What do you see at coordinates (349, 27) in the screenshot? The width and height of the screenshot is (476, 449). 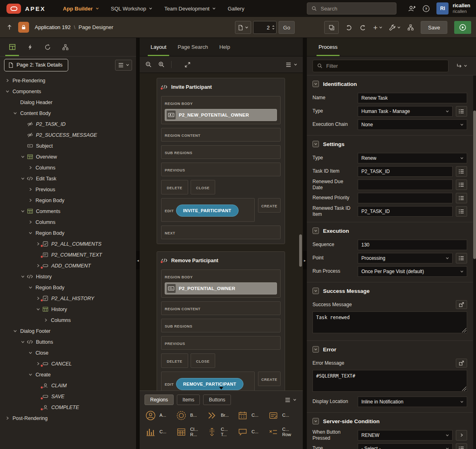 I see `undo-icon` at bounding box center [349, 27].